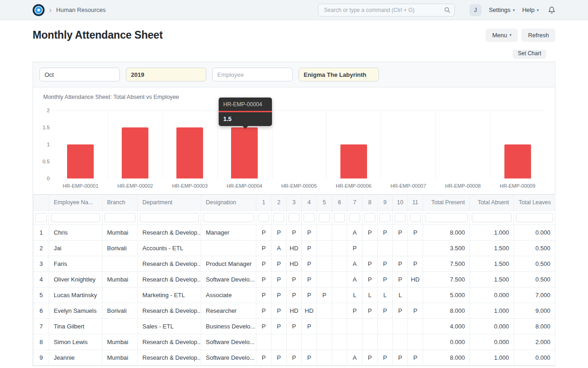 This screenshot has width=588, height=368. Describe the element at coordinates (120, 203) in the screenshot. I see `column-header-branch: Branch` at that location.